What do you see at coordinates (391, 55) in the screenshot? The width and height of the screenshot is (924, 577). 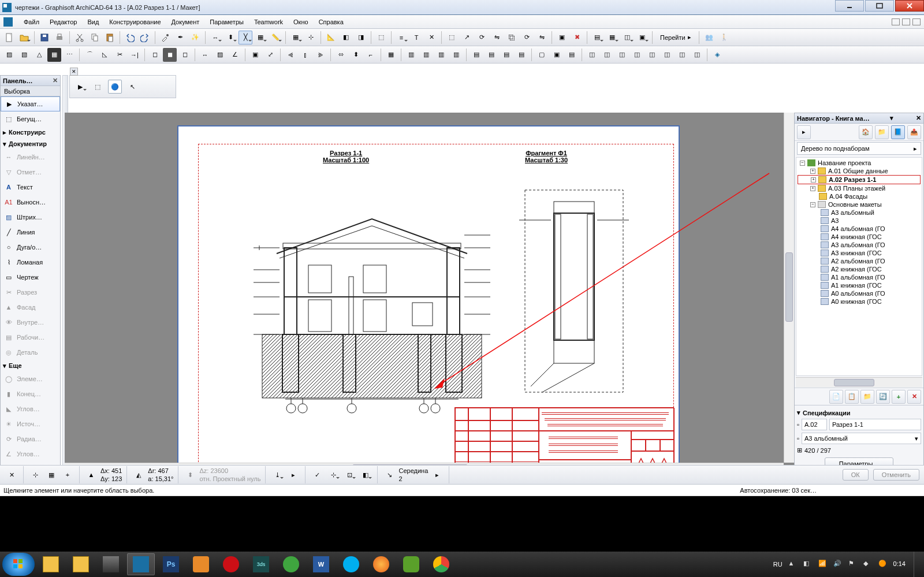 I see `dim-settings-icon: ▦` at bounding box center [391, 55].